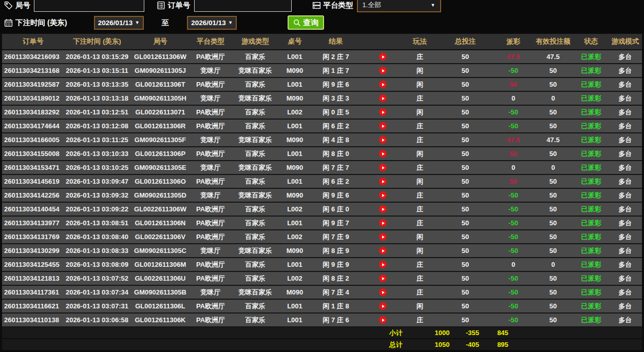  I want to click on table-no-cell: M090, so click(295, 71).